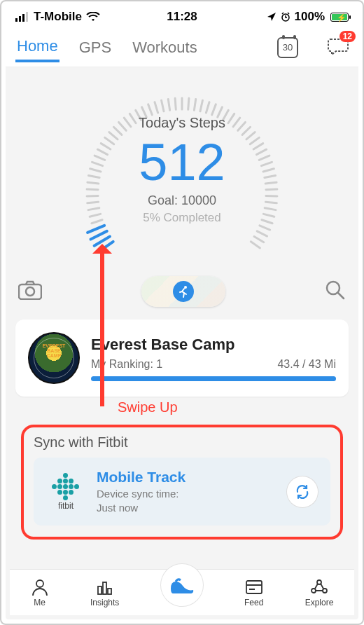 The width and height of the screenshot is (364, 625). I want to click on tab-track, so click(182, 585).